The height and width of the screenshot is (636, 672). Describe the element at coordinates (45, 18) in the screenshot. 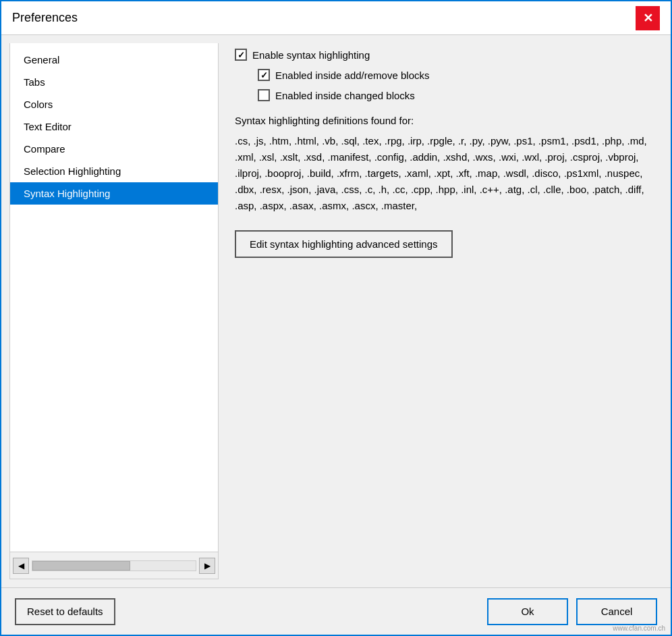

I see `dialog-title: Preferences` at that location.